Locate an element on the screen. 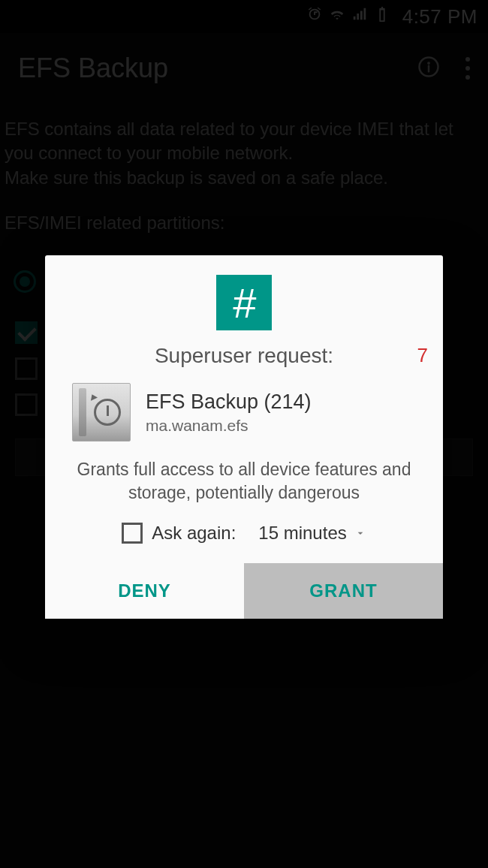  ask-again-checkbox is located at coordinates (132, 533).